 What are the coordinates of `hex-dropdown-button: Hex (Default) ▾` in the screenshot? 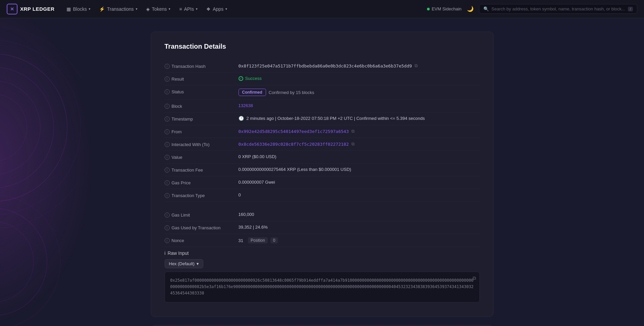 It's located at (184, 264).